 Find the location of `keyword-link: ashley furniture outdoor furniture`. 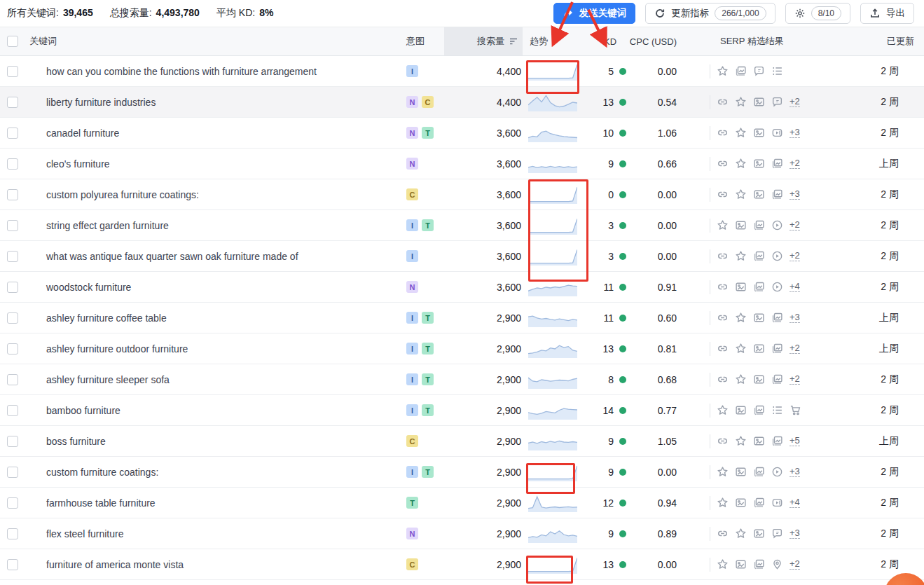

keyword-link: ashley furniture outdoor furniture is located at coordinates (117, 349).